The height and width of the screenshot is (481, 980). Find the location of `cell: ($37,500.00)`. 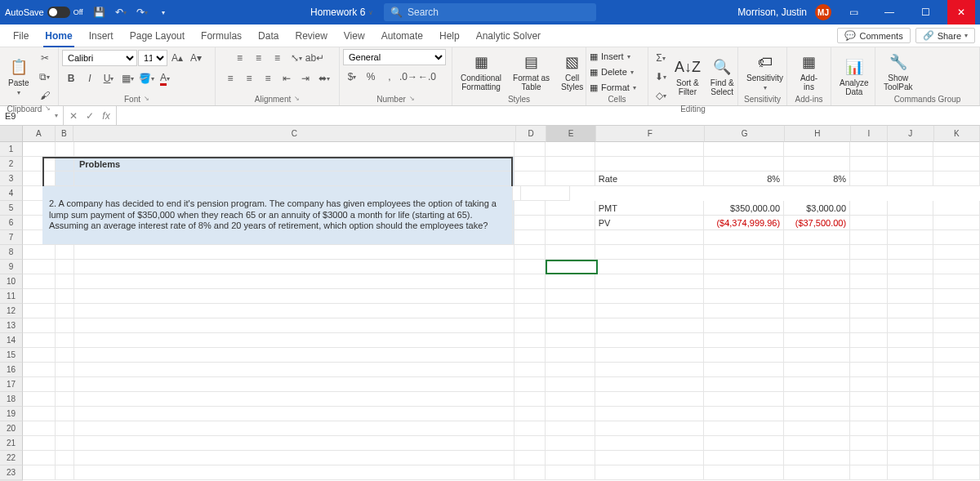

cell: ($37,500.00) is located at coordinates (817, 223).